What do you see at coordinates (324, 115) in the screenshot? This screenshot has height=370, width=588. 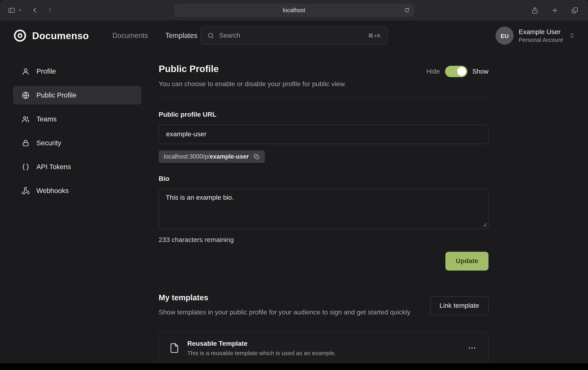 I see `profile-url-label: Public profile URL` at bounding box center [324, 115].